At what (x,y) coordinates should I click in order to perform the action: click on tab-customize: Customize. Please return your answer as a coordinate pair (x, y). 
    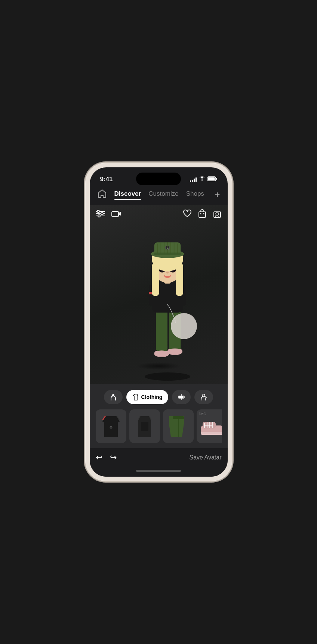
    Looking at the image, I should click on (163, 195).